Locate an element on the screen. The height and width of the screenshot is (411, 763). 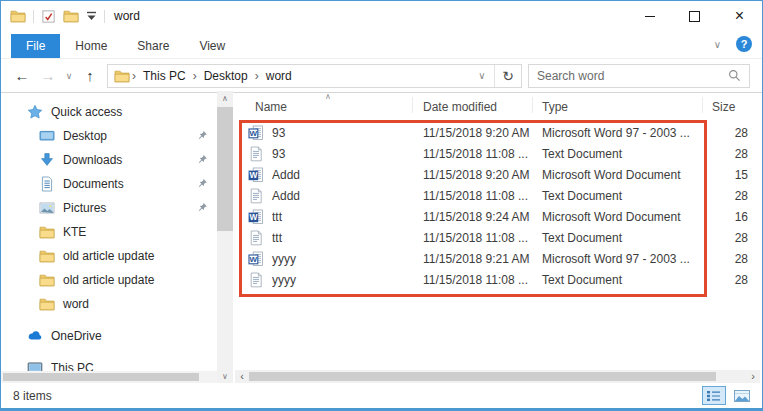
address-bar: ›This PC›Desktop›word ∨ ↻ is located at coordinates (314, 76).